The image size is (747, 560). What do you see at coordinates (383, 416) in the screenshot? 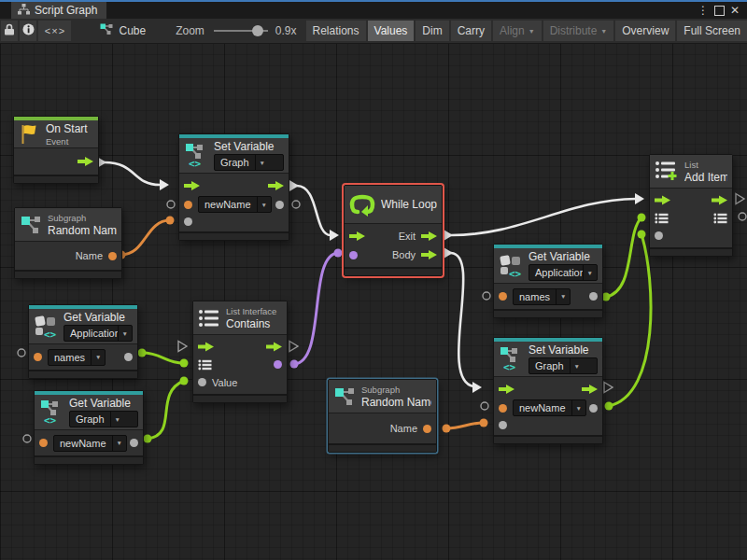
I see `node-subgraph-random-name-2: SubgraphRandom NameName` at bounding box center [383, 416].